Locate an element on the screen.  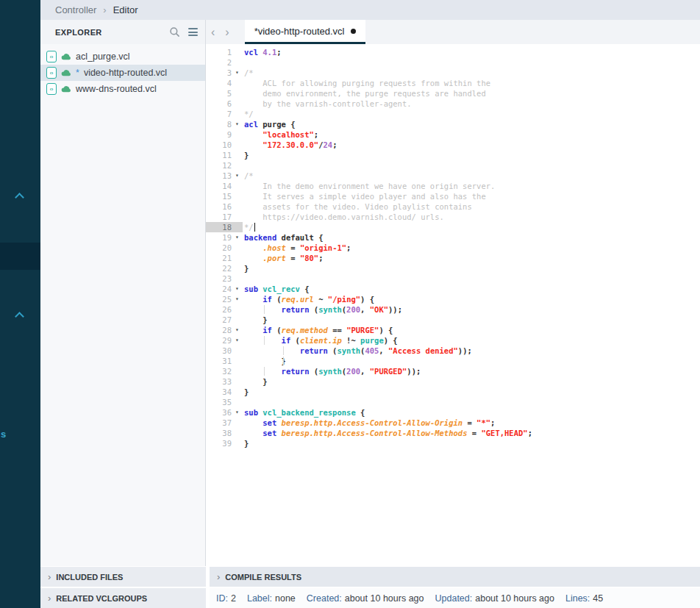
gutter-cell: 27 is located at coordinates (224, 320).